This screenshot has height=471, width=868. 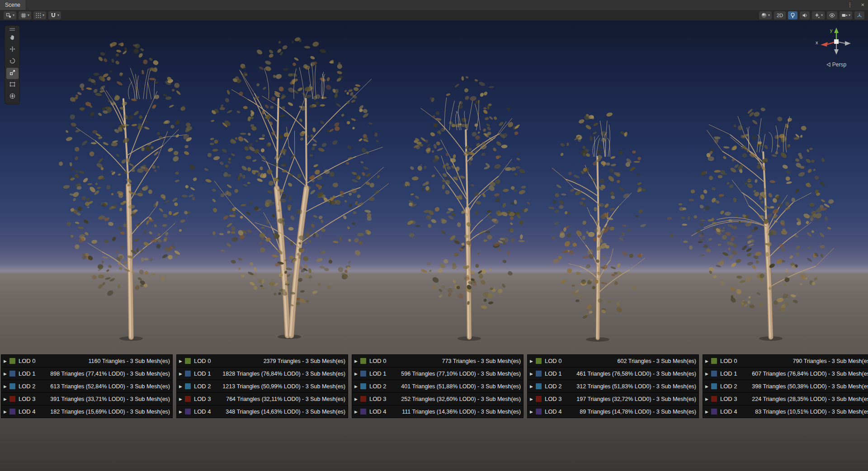 What do you see at coordinates (12, 29) in the screenshot?
I see `tool-rail-drag-handle` at bounding box center [12, 29].